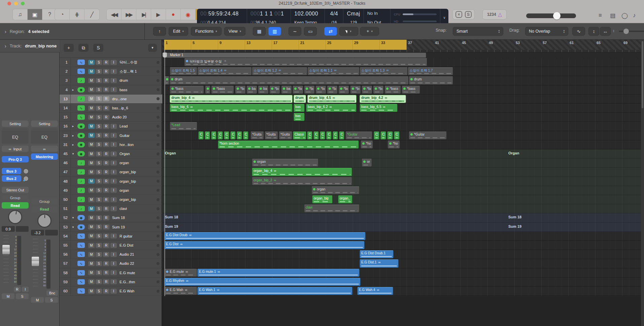 The width and height of the screenshot is (644, 326). Describe the element at coordinates (111, 218) in the screenshot. I see `track-header-52: 52▾◉MSRSum 18` at that location.